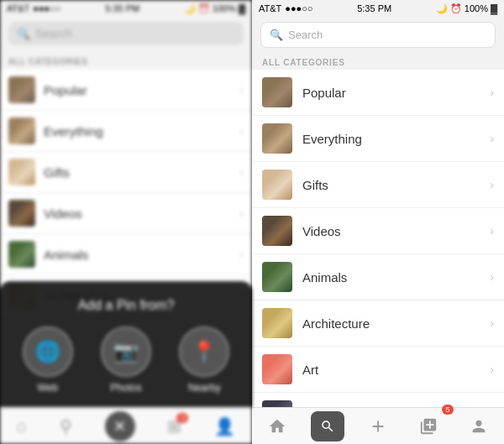  Describe the element at coordinates (22, 131) in the screenshot. I see `thumb-everything-left` at that location.